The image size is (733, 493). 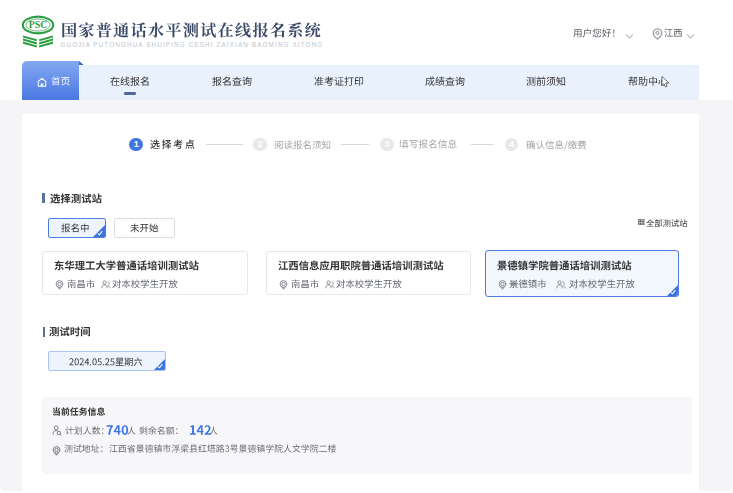 What do you see at coordinates (38, 24) in the screenshot?
I see `svg-text: PSC` at bounding box center [38, 24].